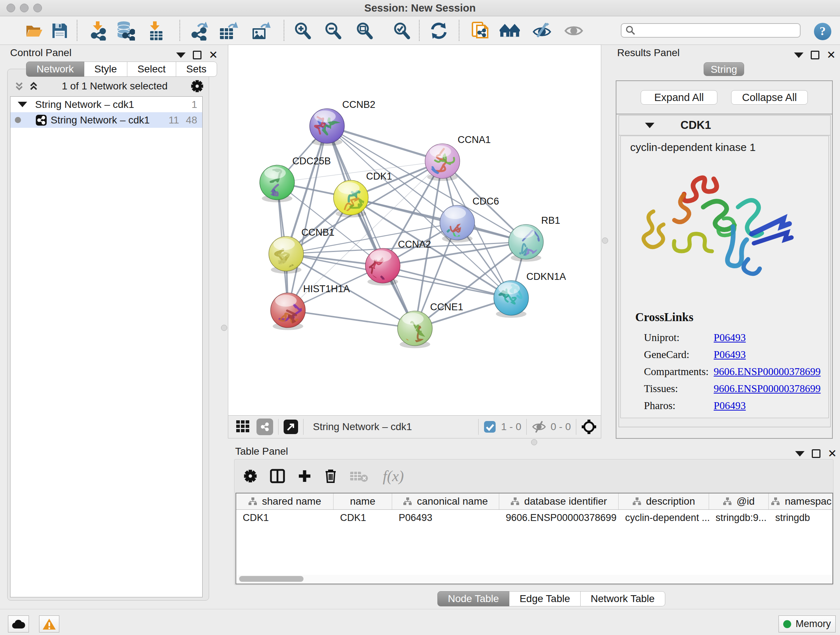 Image resolution: width=840 pixels, height=635 pixels. Describe the element at coordinates (200, 31) in the screenshot. I see `export-network-button` at that location.